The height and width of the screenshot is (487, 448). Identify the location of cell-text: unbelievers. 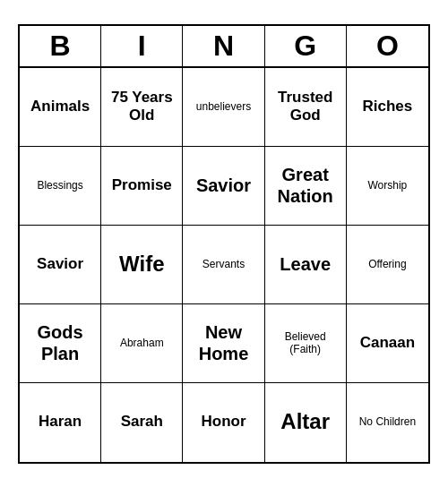
(224, 107).